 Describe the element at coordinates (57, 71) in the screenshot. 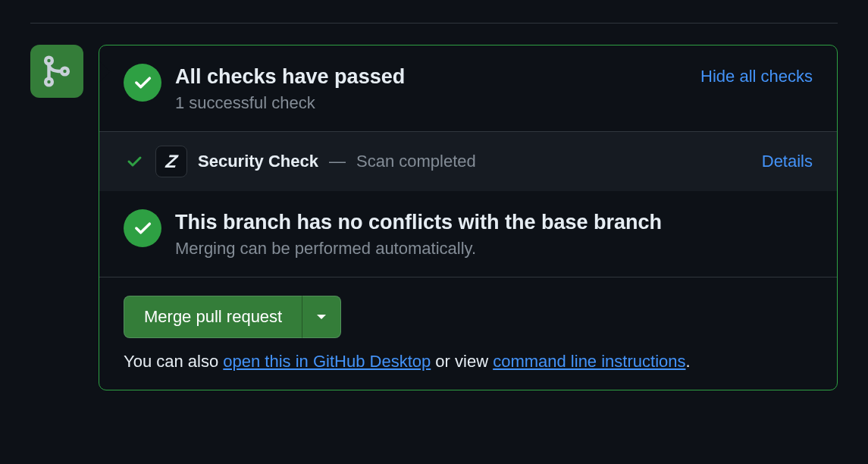

I see `merge-icon-badge` at that location.